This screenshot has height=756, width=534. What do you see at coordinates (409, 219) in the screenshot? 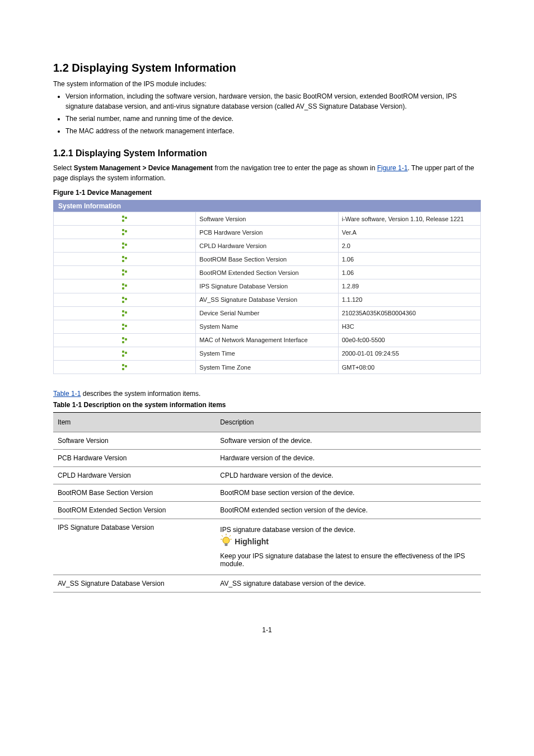
I see `row-value: i-Ware software, Version 1.10, Release 1…` at bounding box center [409, 219].